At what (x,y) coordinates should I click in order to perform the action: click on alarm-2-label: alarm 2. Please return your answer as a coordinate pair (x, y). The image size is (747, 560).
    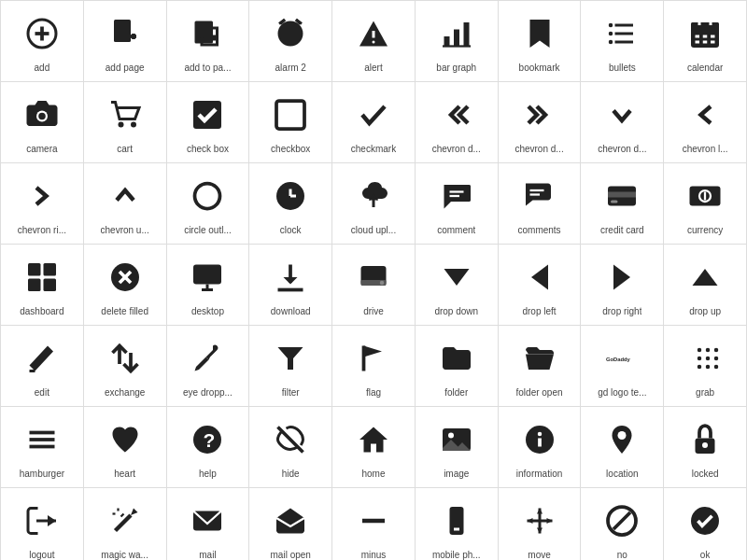
    Looking at the image, I should click on (291, 68).